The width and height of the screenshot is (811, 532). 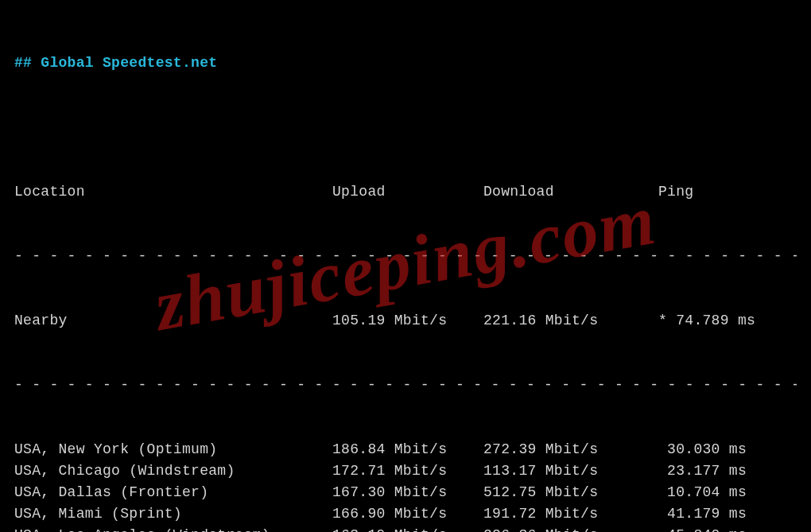 I want to click on cell-location: USA, Los Angeles (Windstream), so click(x=173, y=528).